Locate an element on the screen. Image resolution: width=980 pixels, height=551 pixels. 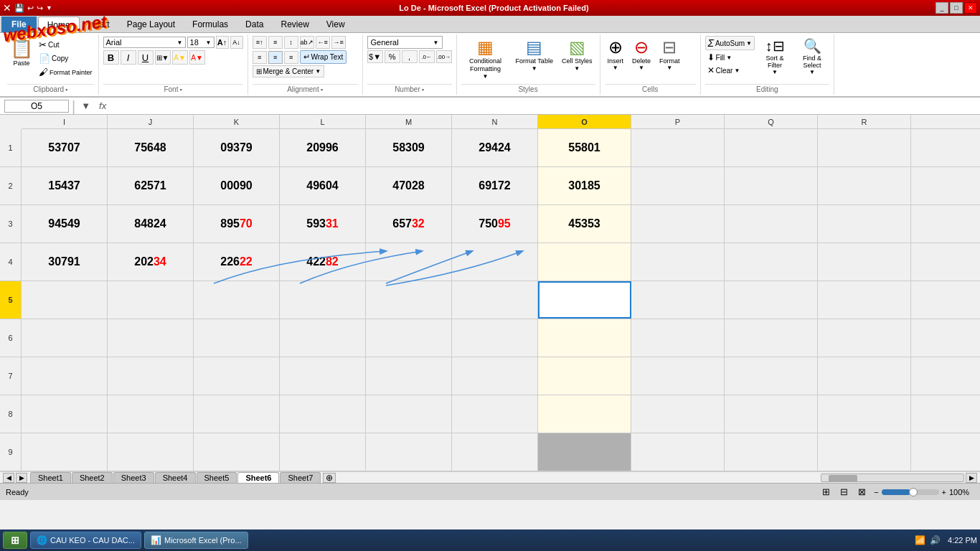
indent-decrease-btn: ←≡ is located at coordinates (323, 42).